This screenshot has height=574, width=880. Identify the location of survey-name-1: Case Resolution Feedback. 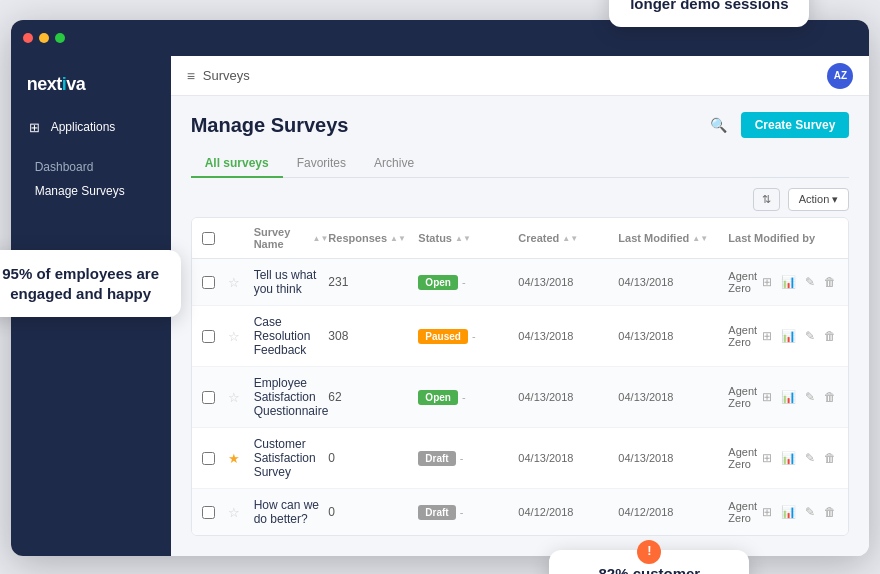
(292, 336).